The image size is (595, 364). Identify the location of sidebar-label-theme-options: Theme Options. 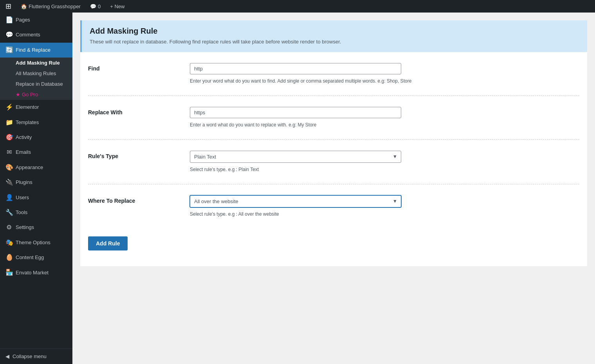
(33, 243).